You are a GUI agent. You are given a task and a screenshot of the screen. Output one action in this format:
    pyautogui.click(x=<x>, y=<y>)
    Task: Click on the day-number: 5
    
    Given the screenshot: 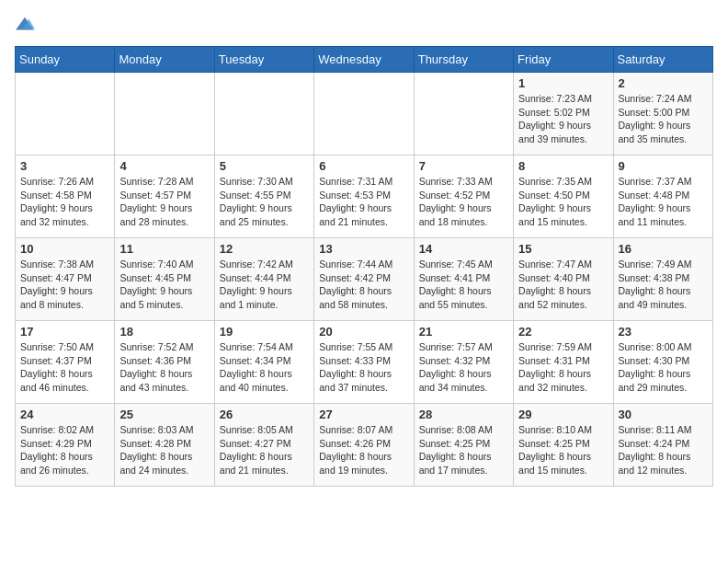 What is the action you would take?
    pyautogui.click(x=265, y=166)
    